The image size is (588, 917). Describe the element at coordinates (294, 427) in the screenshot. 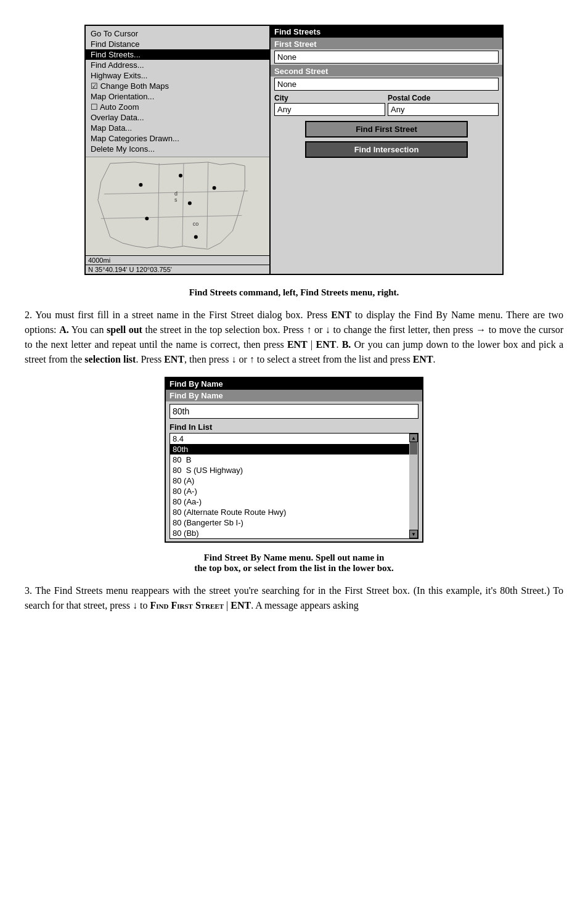

I see `find-in-list-label: Find In List` at that location.